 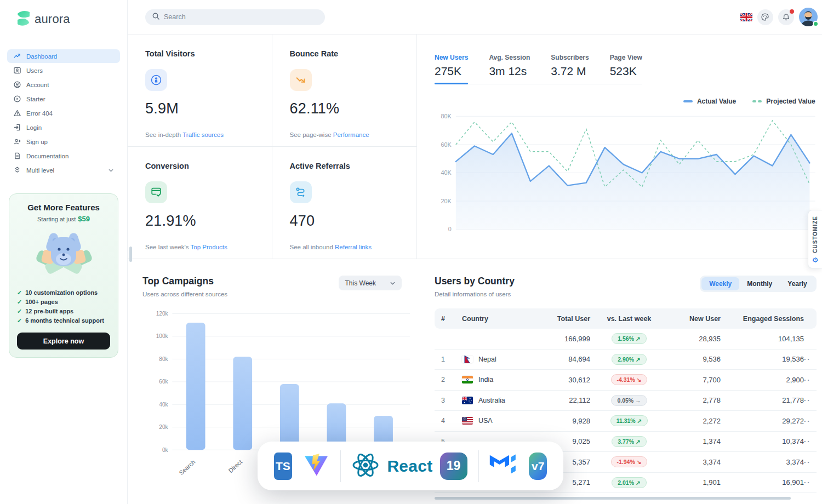 What do you see at coordinates (760, 284) in the screenshot?
I see `tab-monthly: Monthly` at bounding box center [760, 284].